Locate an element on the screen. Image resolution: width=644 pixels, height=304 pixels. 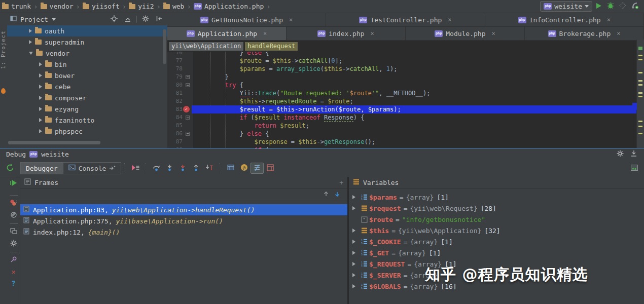
screenshot-button is located at coordinates (634, 168).